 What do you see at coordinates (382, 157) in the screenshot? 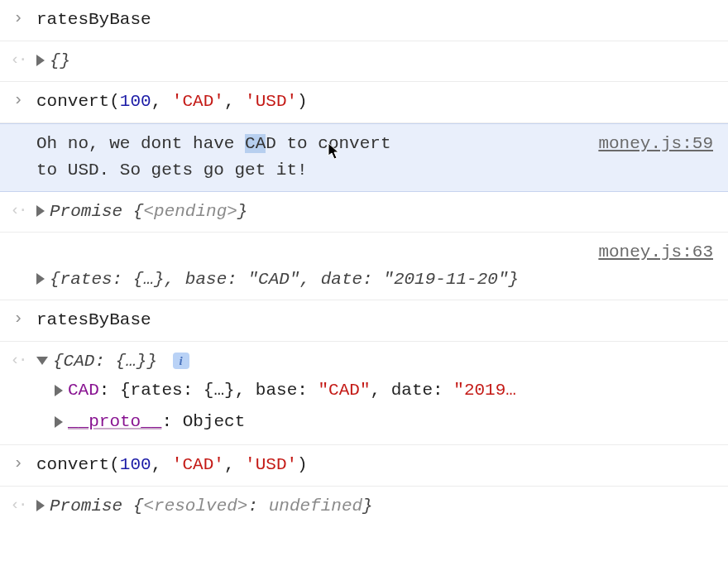
I see `log-message: money.js:59 Oh no, we dont have CAD to c…` at bounding box center [382, 157].